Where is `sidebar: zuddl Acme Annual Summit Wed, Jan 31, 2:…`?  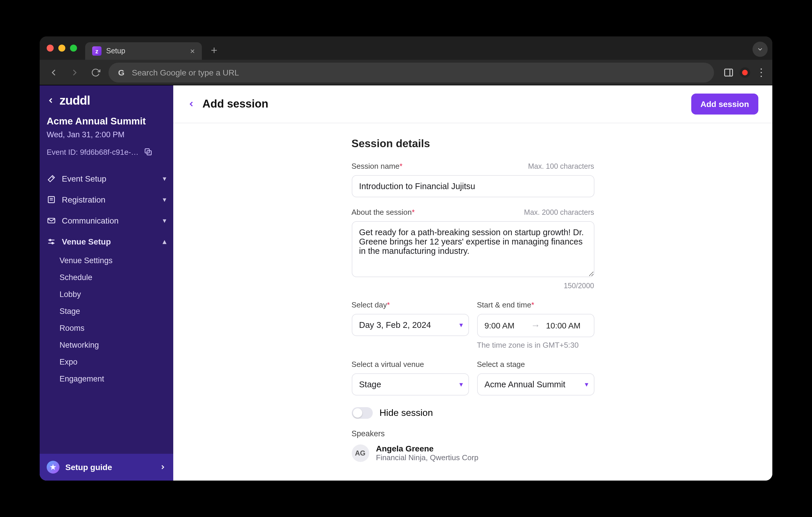 sidebar: zuddl Acme Annual Summit Wed, Jan 31, 2:… is located at coordinates (107, 283).